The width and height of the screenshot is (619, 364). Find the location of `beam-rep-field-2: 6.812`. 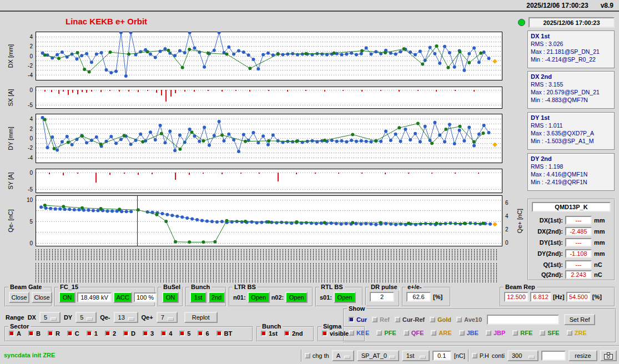

beam-rep-field-2: 6.812 is located at coordinates (541, 297).